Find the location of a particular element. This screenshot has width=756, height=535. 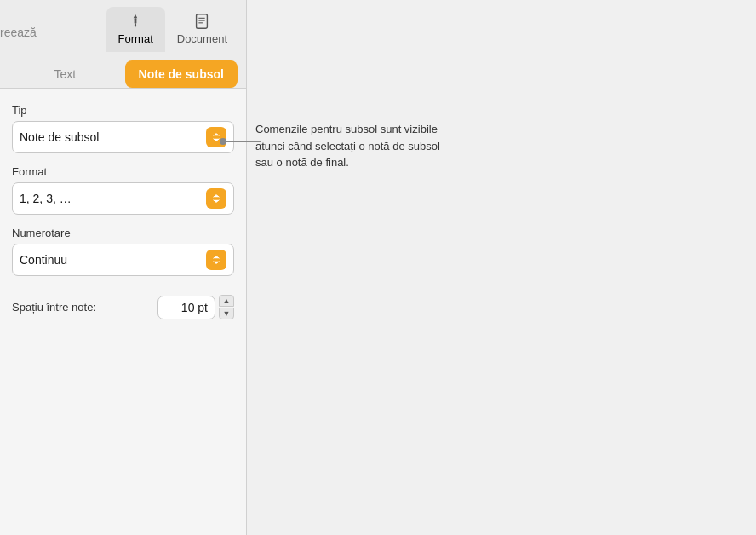

numerotare-stepper is located at coordinates (216, 260).